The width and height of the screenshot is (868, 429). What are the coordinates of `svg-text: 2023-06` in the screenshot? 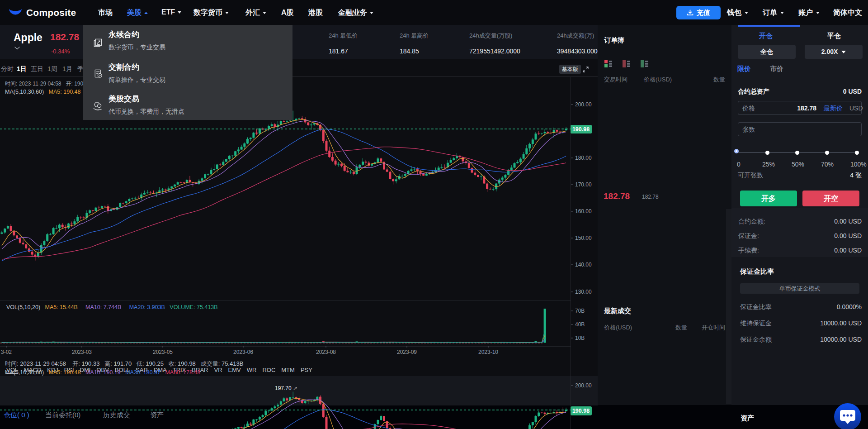 It's located at (243, 352).